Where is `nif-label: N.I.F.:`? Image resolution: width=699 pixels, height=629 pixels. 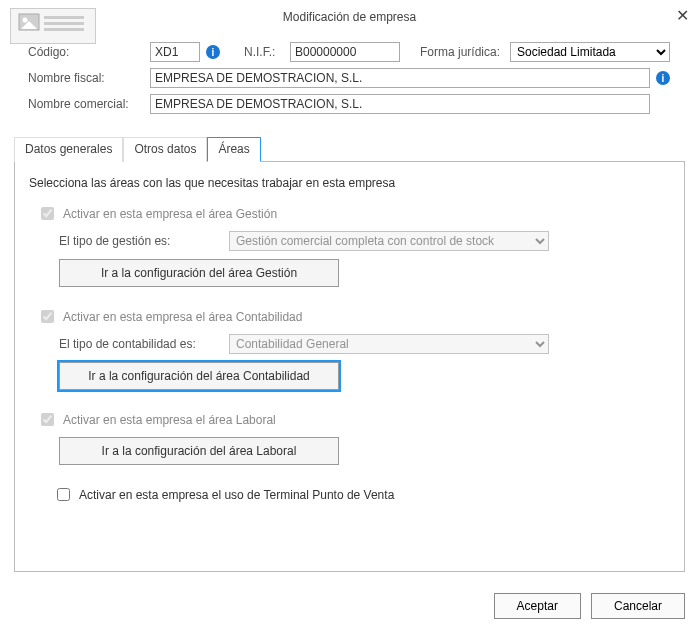
nif-label: N.I.F.: is located at coordinates (264, 52).